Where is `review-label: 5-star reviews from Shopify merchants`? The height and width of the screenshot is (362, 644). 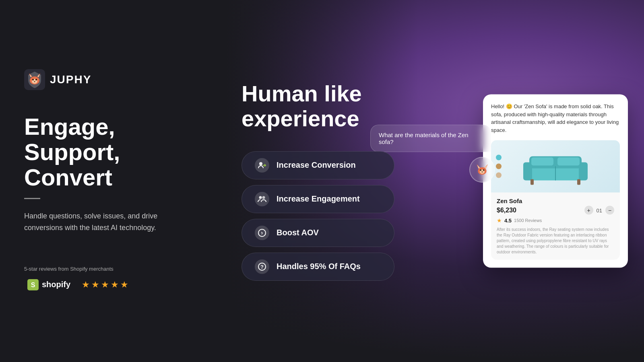 review-label: 5-star reviews from Shopify merchants is located at coordinates (105, 269).